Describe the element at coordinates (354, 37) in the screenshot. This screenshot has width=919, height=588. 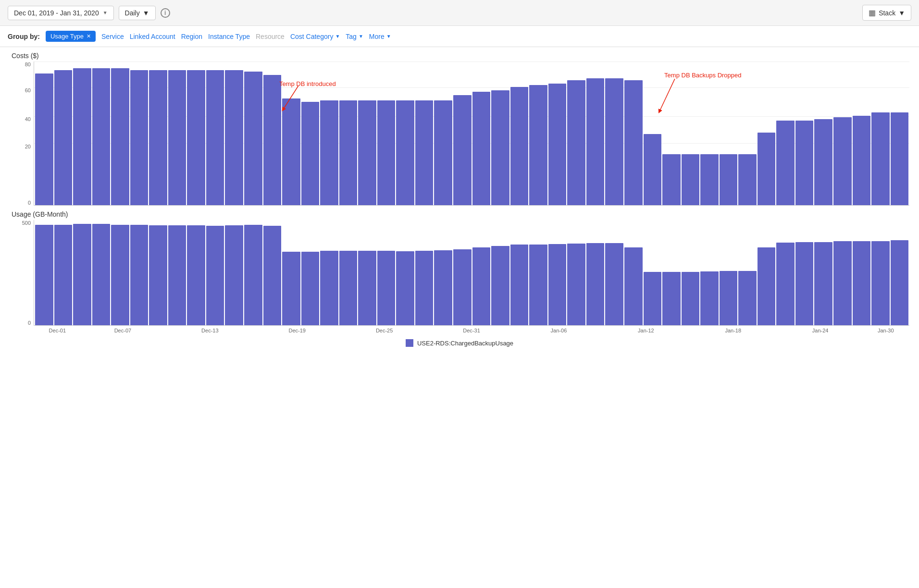
I see `group-link-tag: Tag ▼` at that location.